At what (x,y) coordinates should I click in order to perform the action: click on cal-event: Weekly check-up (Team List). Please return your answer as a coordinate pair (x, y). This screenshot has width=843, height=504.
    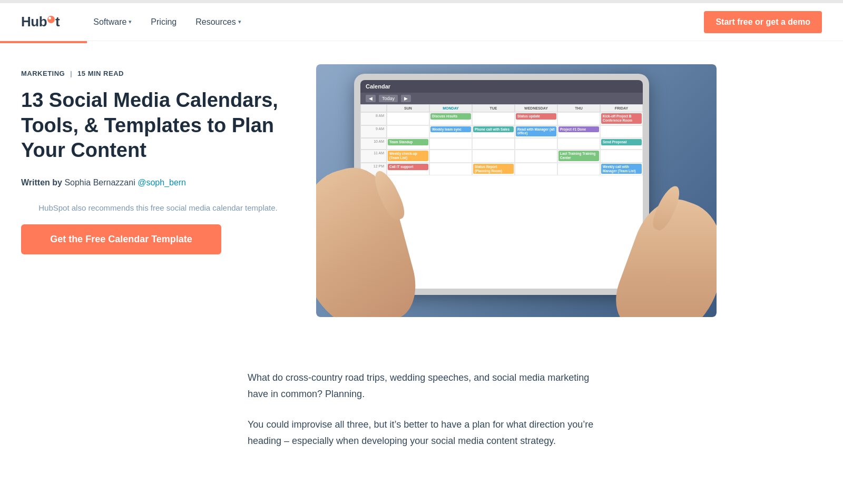
    Looking at the image, I should click on (408, 156).